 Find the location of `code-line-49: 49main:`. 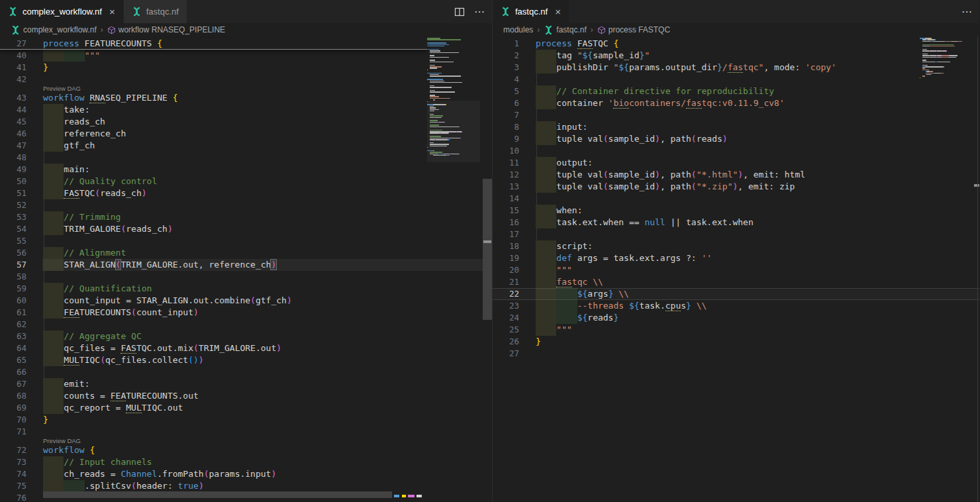

code-line-49: 49main: is located at coordinates (246, 170).